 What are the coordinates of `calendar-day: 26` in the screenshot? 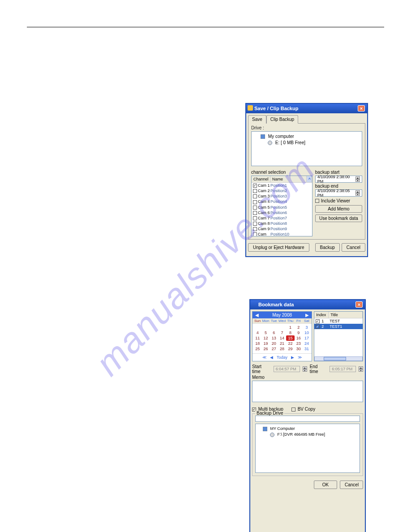 It's located at (265, 349).